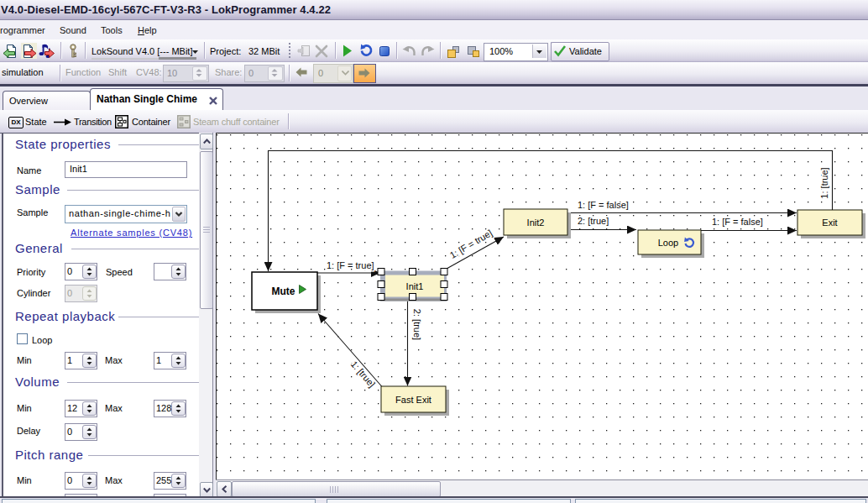 This screenshot has height=503, width=868. I want to click on svg-text: Loop, so click(668, 243).